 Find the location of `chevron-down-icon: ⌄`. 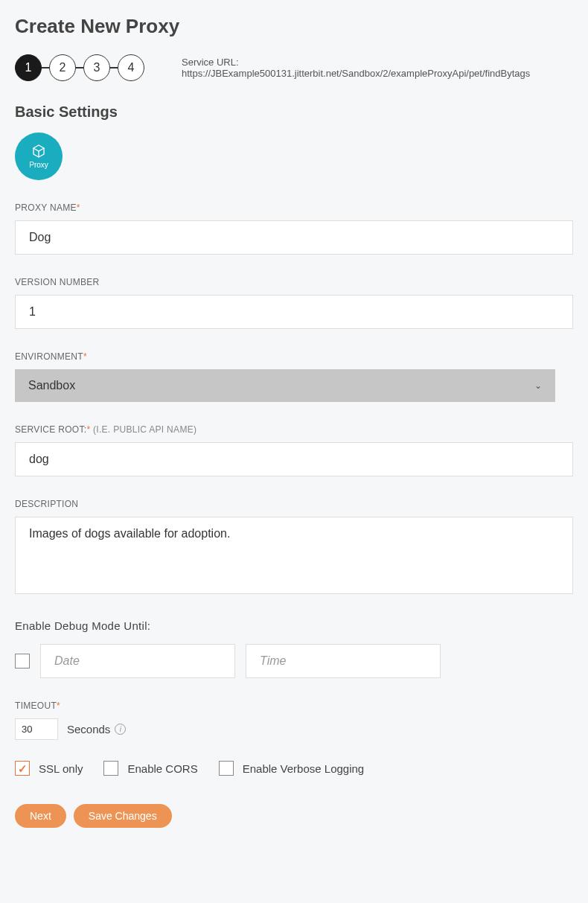

chevron-down-icon: ⌄ is located at coordinates (538, 386).